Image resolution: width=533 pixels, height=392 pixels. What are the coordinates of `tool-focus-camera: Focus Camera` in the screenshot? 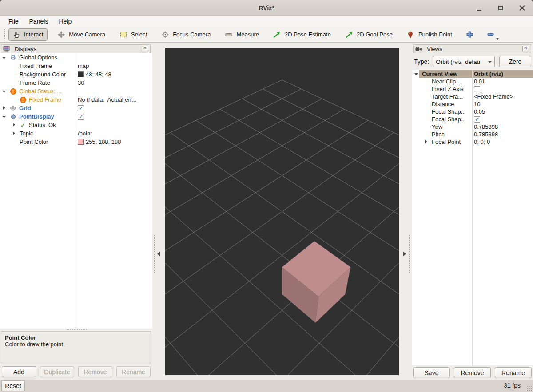 It's located at (186, 35).